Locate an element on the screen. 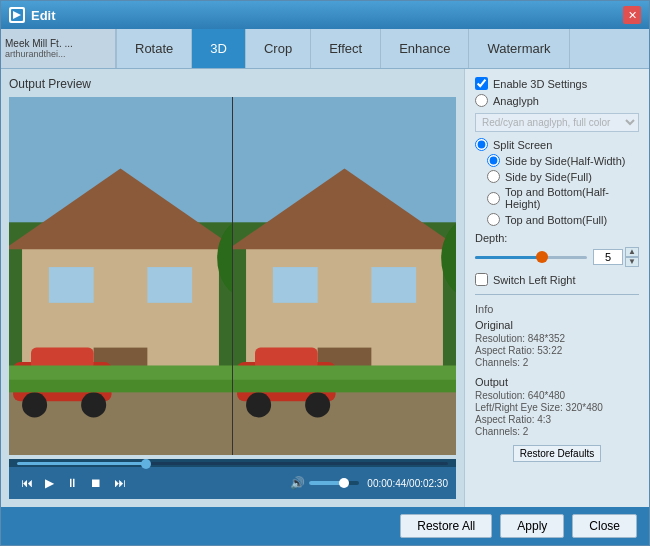  apply-button: Apply is located at coordinates (532, 526).